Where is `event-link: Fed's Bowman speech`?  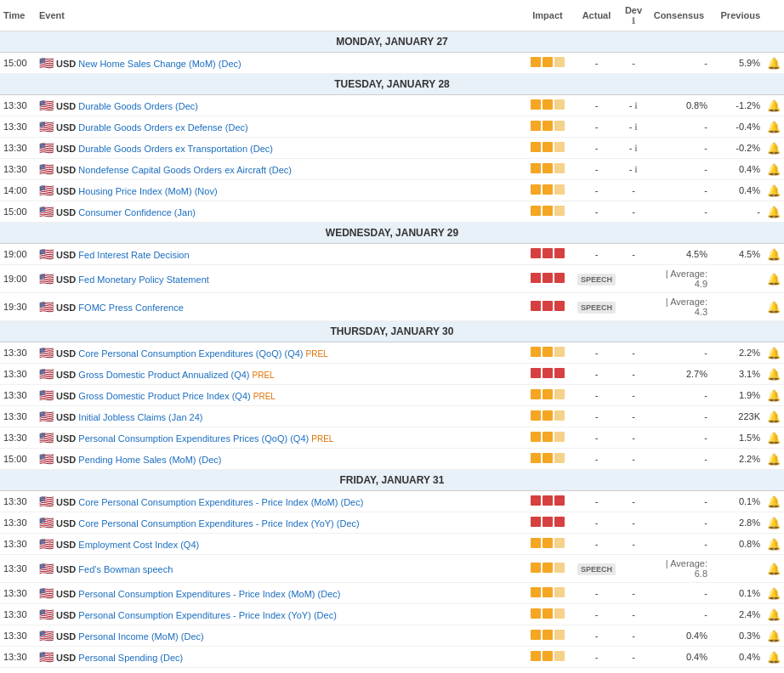
event-link: Fed's Bowman speech is located at coordinates (126, 569).